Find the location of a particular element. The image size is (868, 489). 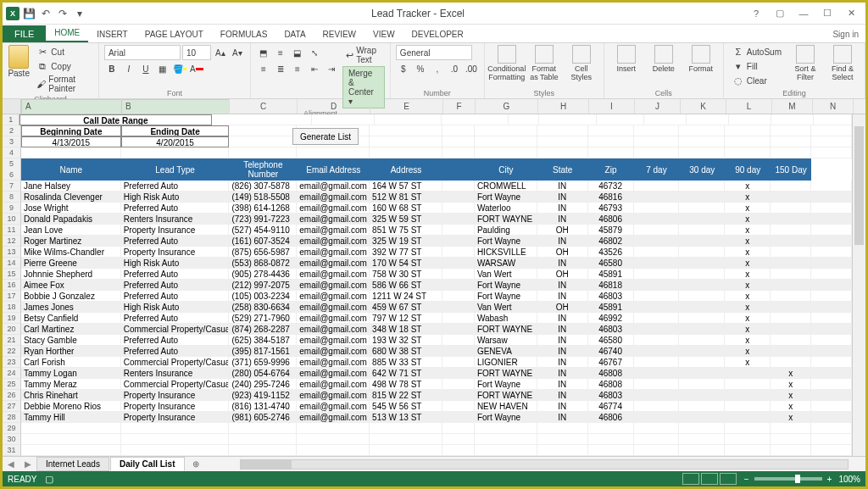

insert-cells-button: Insert is located at coordinates (626, 59).